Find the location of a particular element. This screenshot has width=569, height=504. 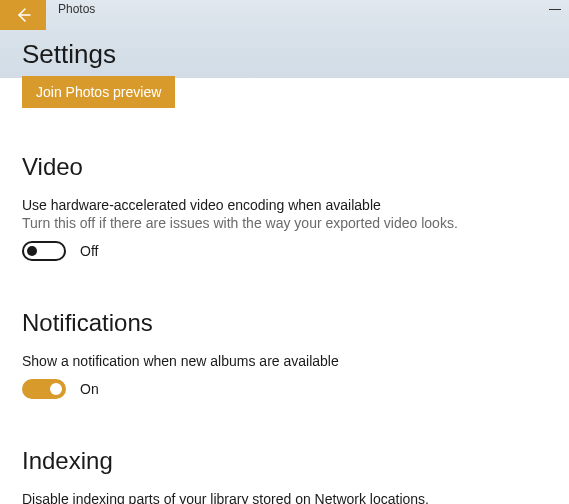

notifications-heading: Notifications is located at coordinates (284, 323).